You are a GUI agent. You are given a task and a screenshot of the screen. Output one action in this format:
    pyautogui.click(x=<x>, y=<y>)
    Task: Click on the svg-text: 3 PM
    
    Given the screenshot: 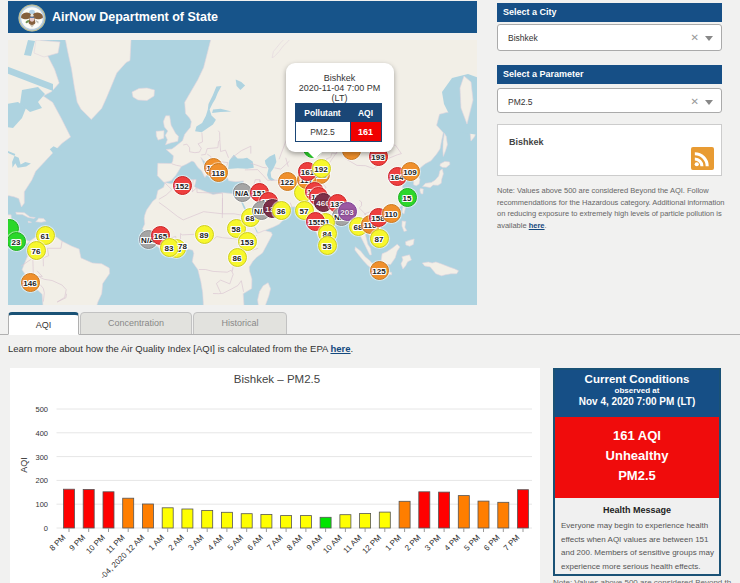 What is the action you would take?
    pyautogui.click(x=433, y=543)
    